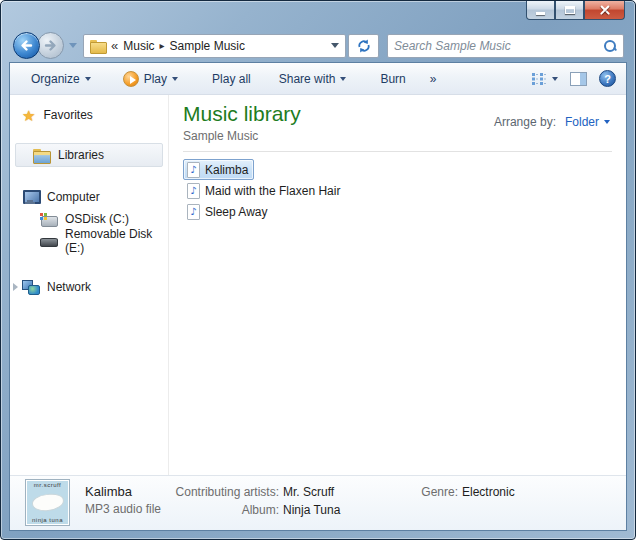 The image size is (636, 540). I want to click on change-view-button, so click(544, 79).